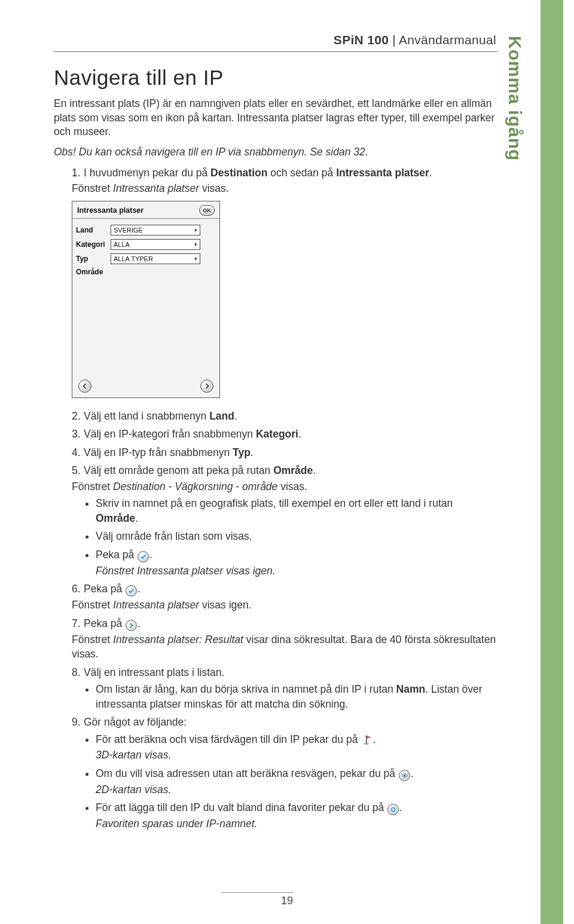  Describe the element at coordinates (296, 816) in the screenshot. I see `step-9-bullet-3: För att lägga till den IP du valt bland …` at that location.